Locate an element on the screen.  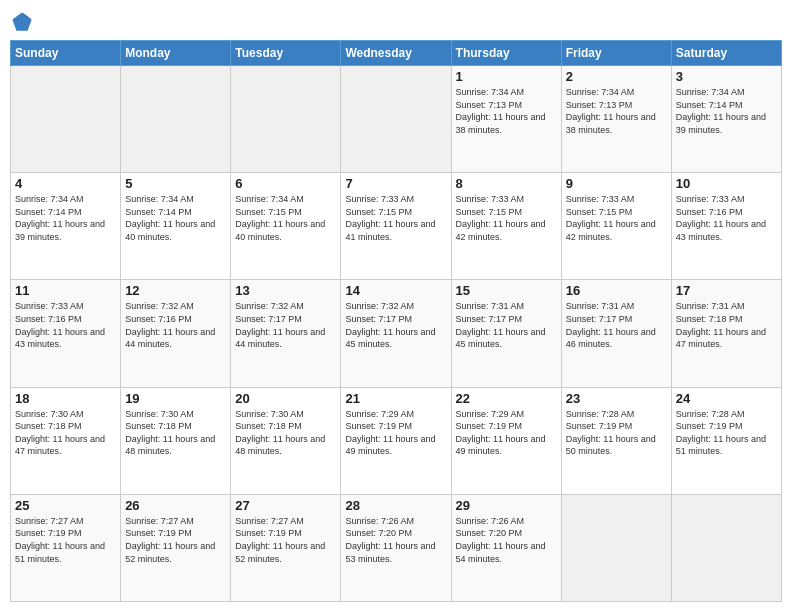
day-number: 18 is located at coordinates (66, 398).